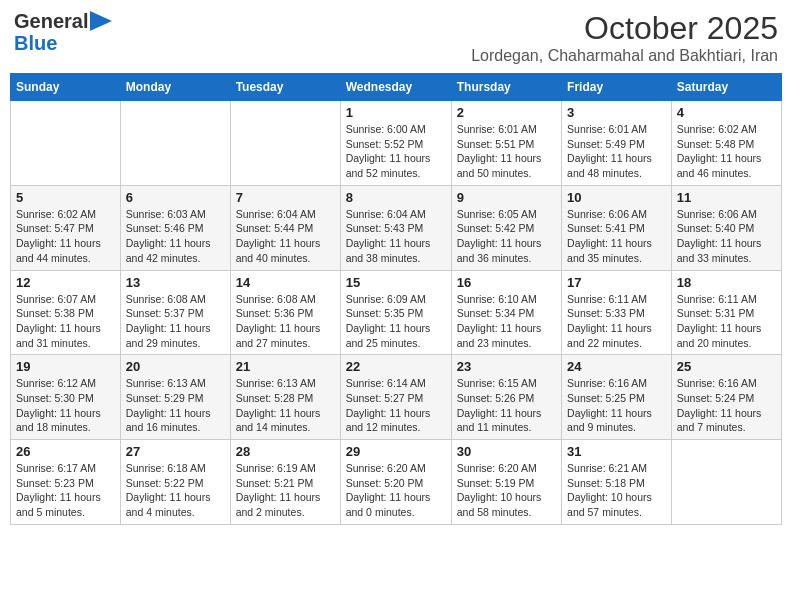 The image size is (792, 612). Describe the element at coordinates (66, 236) in the screenshot. I see `day-info: Sunrise: 6:02 AMSunset: 5:47 PMDaylight:…` at that location.